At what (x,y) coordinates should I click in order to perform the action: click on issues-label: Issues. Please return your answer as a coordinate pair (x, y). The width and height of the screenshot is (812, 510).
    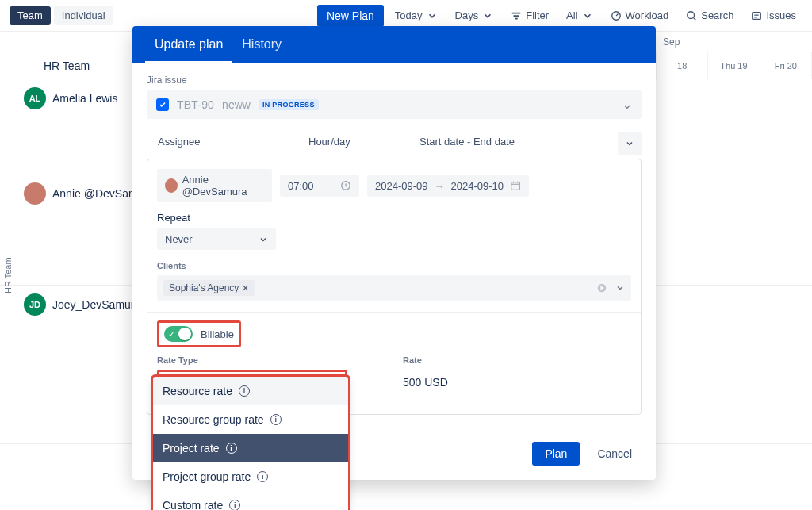
    Looking at the image, I should click on (781, 16).